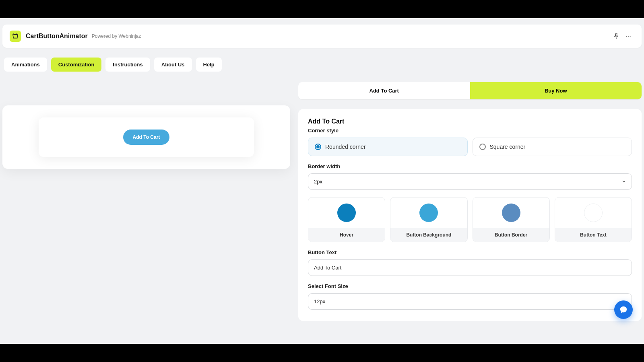 Image resolution: width=644 pixels, height=362 pixels. What do you see at coordinates (511, 220) in the screenshot?
I see `color-button-border: Button Border` at bounding box center [511, 220].